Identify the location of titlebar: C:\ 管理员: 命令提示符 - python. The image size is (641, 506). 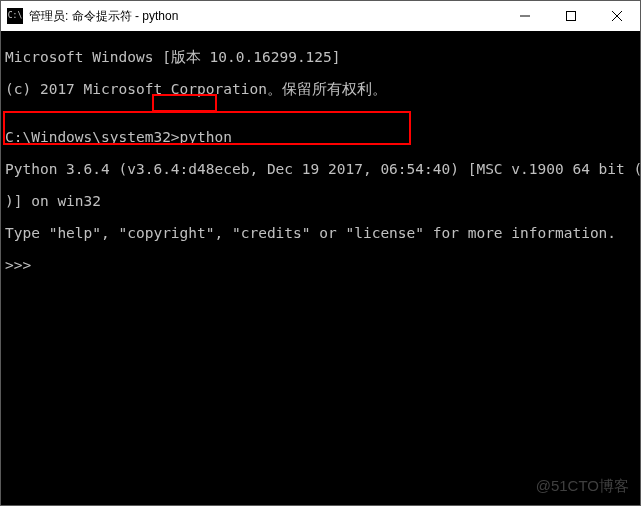
(320, 16).